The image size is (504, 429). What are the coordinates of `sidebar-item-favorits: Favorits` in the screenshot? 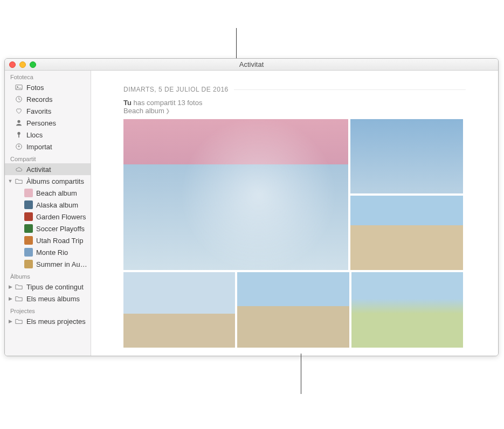 It's located at (47, 111).